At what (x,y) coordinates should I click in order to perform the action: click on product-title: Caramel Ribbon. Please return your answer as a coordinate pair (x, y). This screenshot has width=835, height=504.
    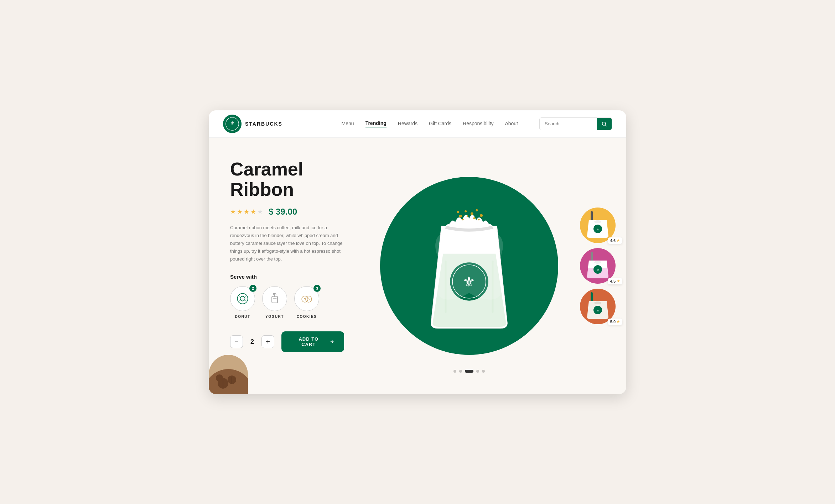
    Looking at the image, I should click on (287, 179).